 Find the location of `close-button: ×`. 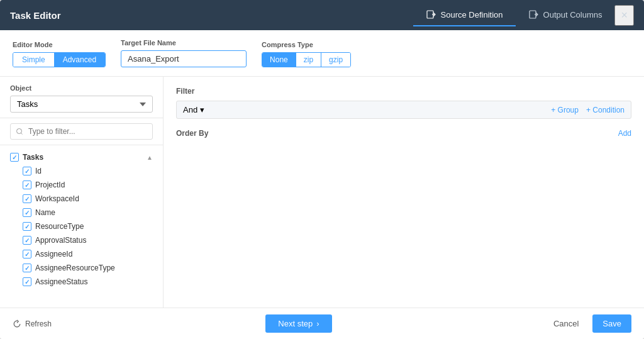

close-button: × is located at coordinates (624, 15).